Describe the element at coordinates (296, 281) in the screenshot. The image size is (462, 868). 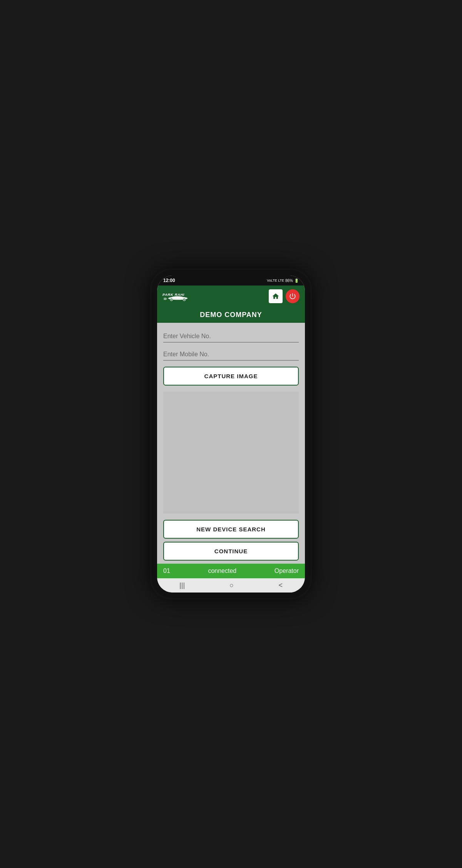
I see `battery-icon: 🔋` at that location.